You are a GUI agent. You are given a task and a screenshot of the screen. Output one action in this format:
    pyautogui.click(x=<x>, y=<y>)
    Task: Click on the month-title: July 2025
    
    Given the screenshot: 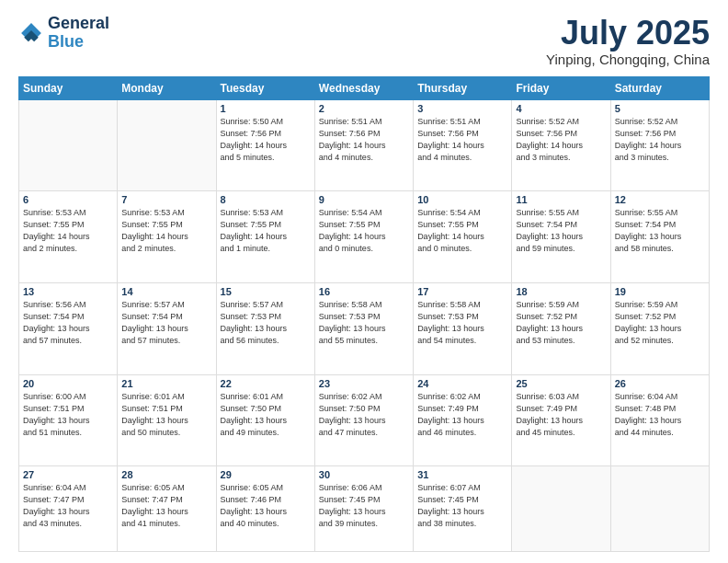 What is the action you would take?
    pyautogui.click(x=628, y=33)
    